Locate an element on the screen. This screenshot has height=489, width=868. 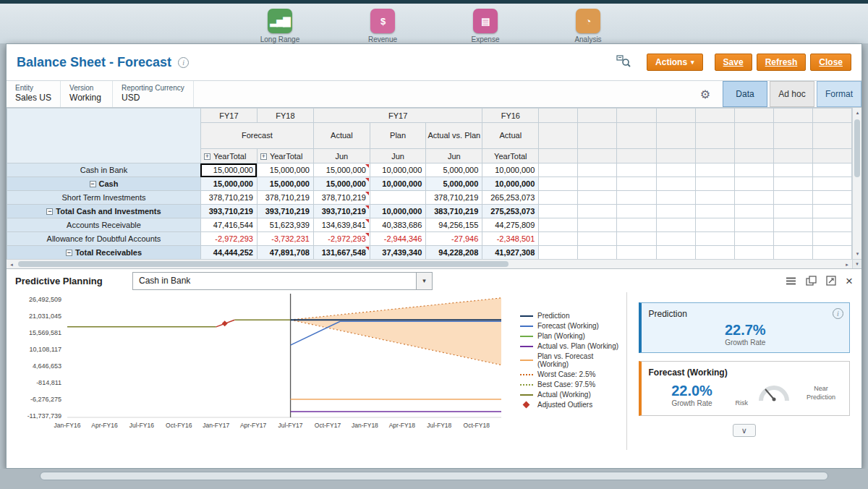
scenario-header: Forecast is located at coordinates (257, 136).